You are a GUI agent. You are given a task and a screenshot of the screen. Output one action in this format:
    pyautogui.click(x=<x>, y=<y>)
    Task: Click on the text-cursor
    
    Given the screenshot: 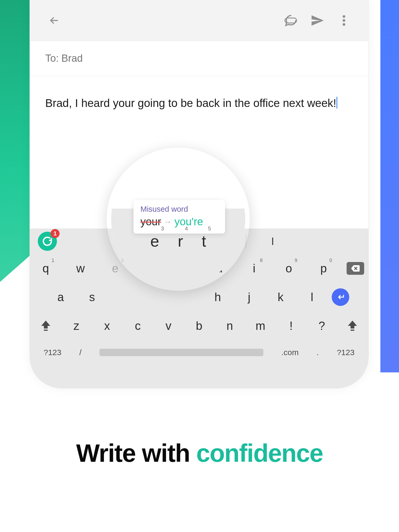 What is the action you would take?
    pyautogui.click(x=337, y=103)
    